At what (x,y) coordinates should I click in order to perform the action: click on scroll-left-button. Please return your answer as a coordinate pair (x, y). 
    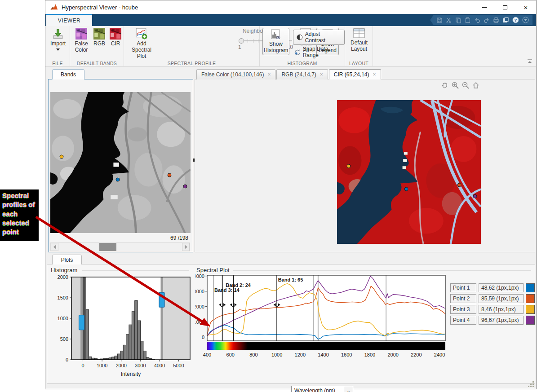
    Looking at the image, I should click on (55, 247).